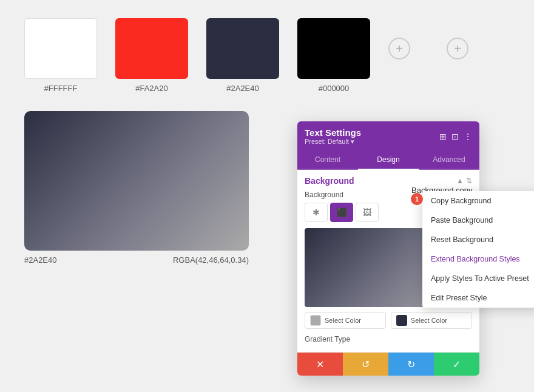 This screenshot has height=392, width=534. I want to click on resize-icon: ⊡, so click(455, 137).